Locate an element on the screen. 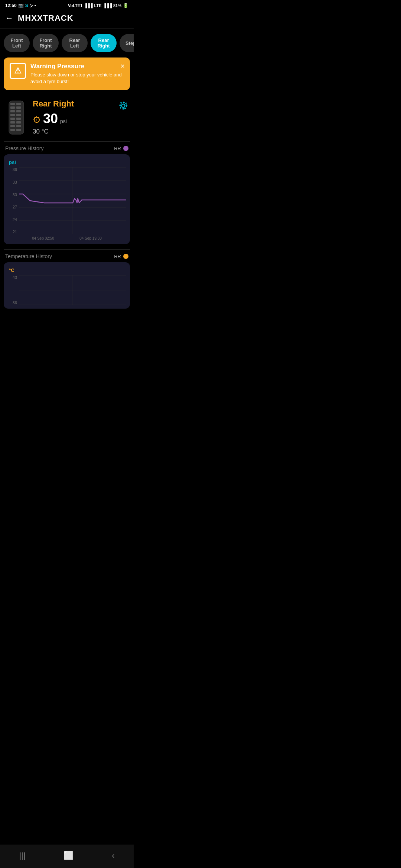 The image size is (401, 868). tab-front-right: FrontRight is located at coordinates (46, 43).